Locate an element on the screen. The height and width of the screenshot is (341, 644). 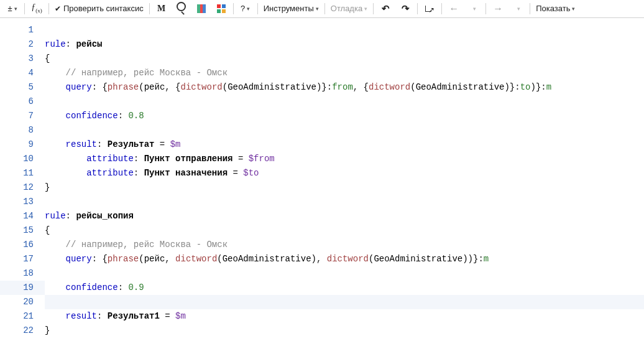
redo-button: ↷ is located at coordinates (405, 9).